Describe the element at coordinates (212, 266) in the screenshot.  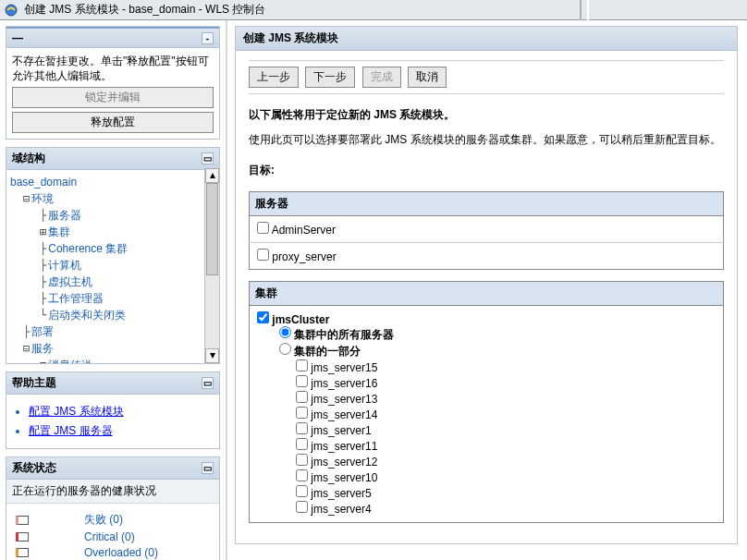
I see `tree-scrollbar: ▴ ▾` at that location.